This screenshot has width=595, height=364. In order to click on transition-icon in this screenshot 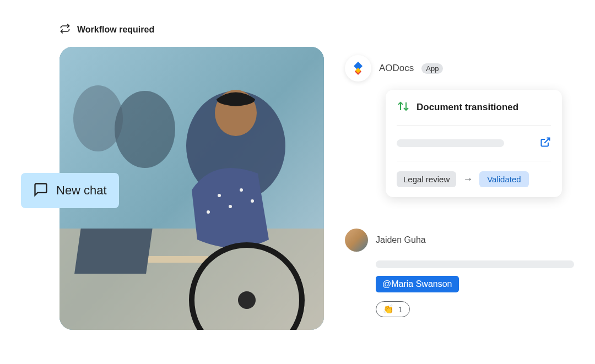, I will do `click(403, 107)`.